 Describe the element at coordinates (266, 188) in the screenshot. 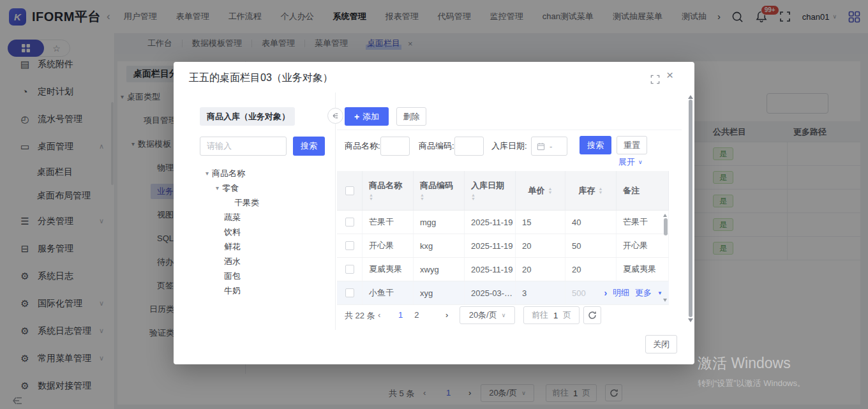

I see `product-tree-node: ▾ 零食` at that location.